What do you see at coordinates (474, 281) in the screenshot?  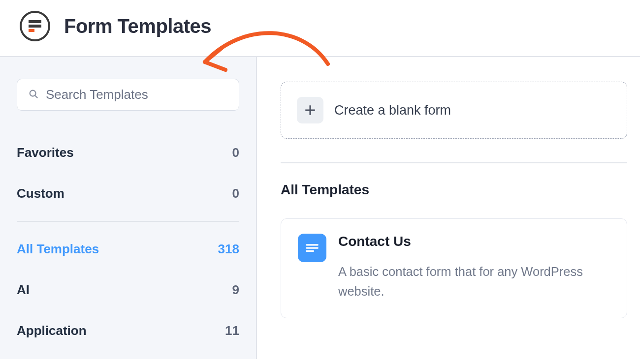 I see `template-description: A basic contact form that for any WordPr…` at bounding box center [474, 281].